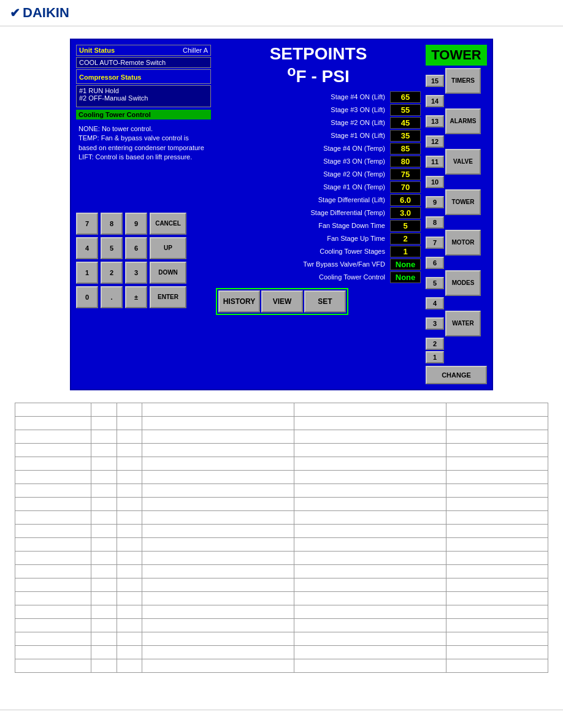 This screenshot has width=563, height=728. Describe the element at coordinates (405, 188) in the screenshot. I see `setpoint-value: 70` at that location.